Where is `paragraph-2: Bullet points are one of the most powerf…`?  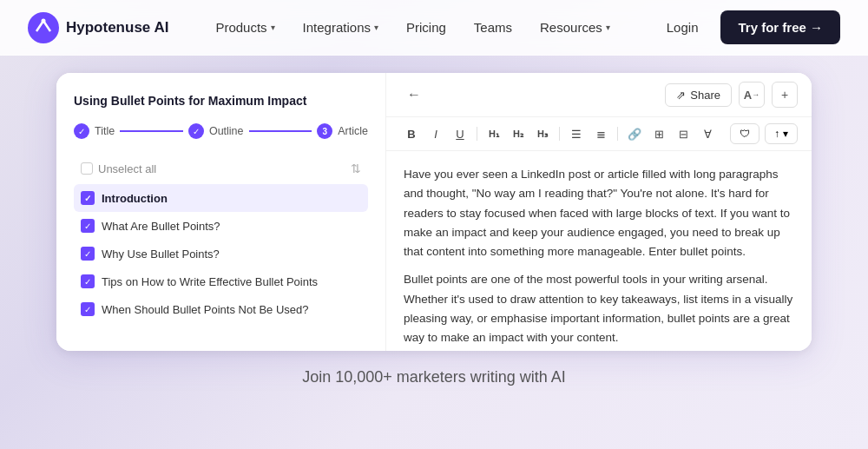
paragraph-2: Bullet points are one of the most powerf… is located at coordinates (599, 309).